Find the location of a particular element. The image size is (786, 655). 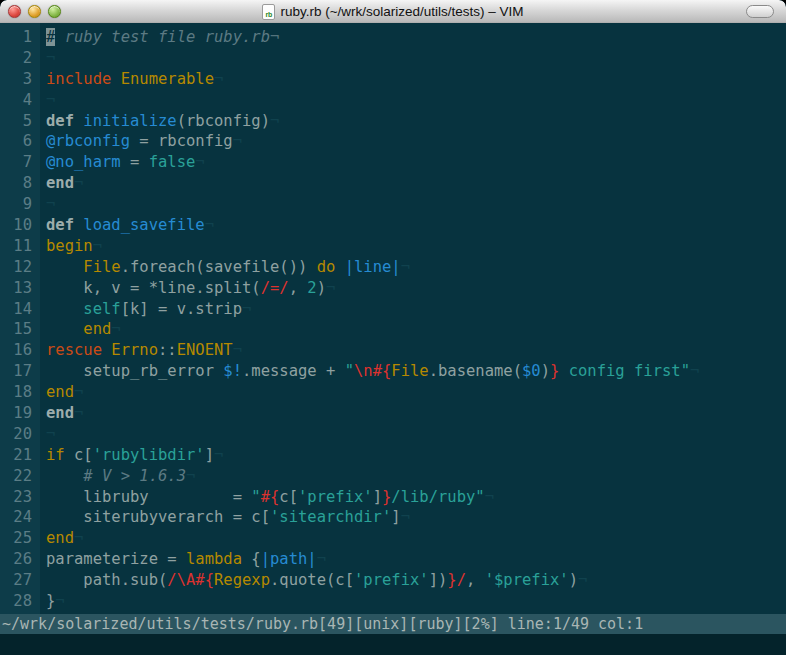

line-content: begin¬ is located at coordinates (71, 246).